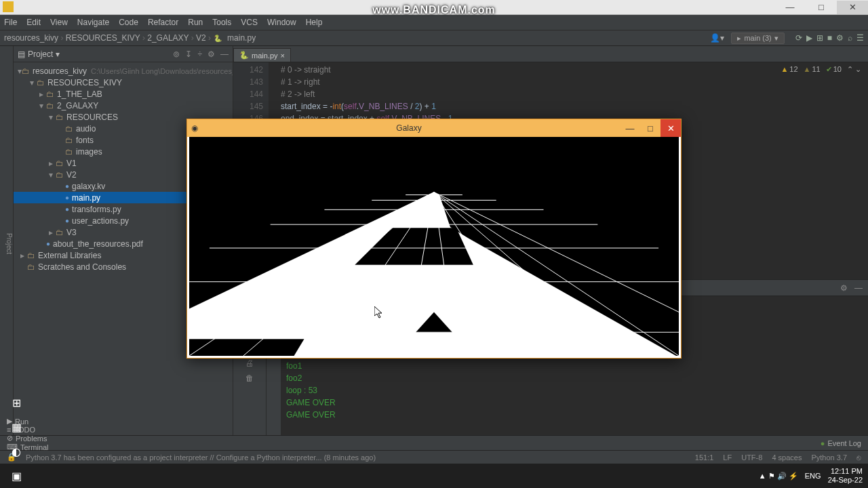  What do you see at coordinates (250, 365) in the screenshot?
I see `run-gutter-button: 🖨` at bounding box center [250, 365].